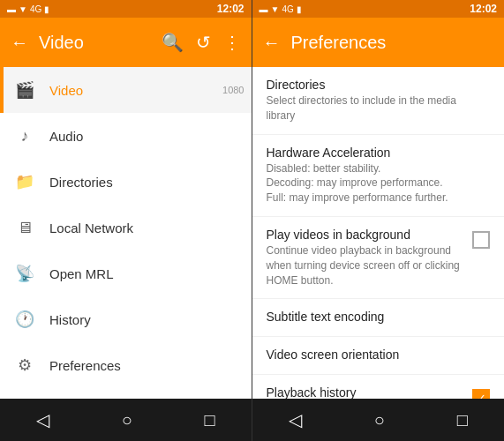 Image resolution: width=504 pixels, height=441 pixels. What do you see at coordinates (481, 240) in the screenshot?
I see `play-background-checkbox` at bounding box center [481, 240].